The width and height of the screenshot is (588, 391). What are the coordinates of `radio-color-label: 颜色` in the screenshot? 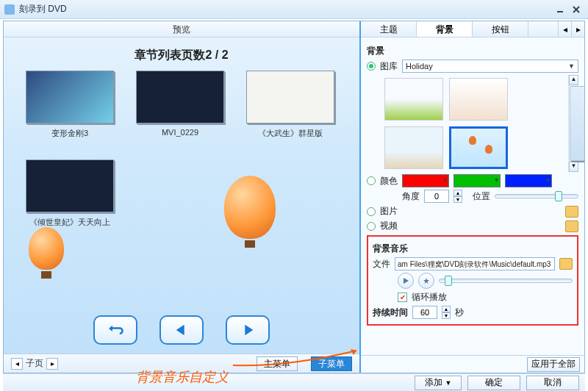 It's located at (389, 181).